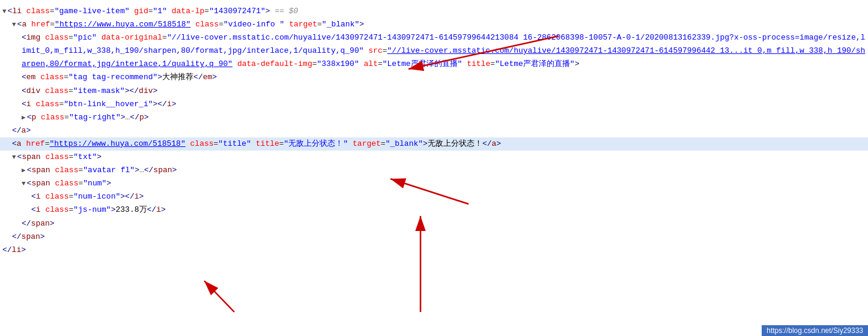 This screenshot has height=336, width=868. What do you see at coordinates (434, 184) in the screenshot?
I see `code-line-12: ▼<span class="num">` at bounding box center [434, 184].